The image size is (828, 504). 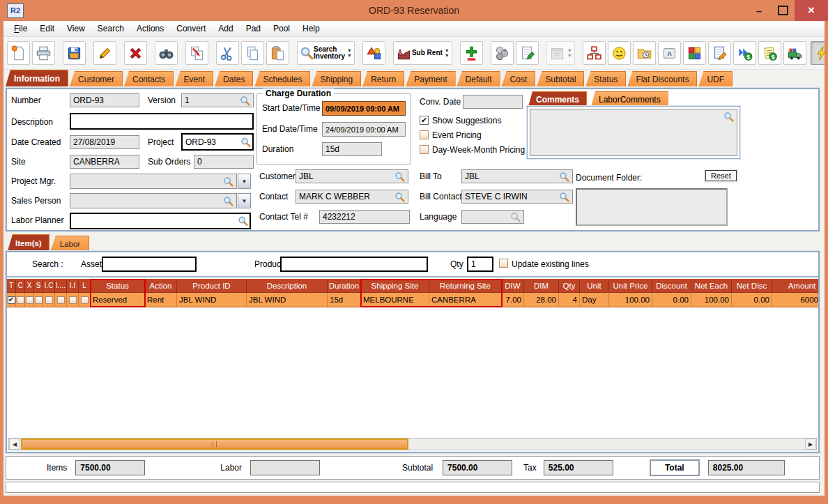 What do you see at coordinates (29, 243) in the screenshot?
I see `tab-items: Item(s)` at bounding box center [29, 243].